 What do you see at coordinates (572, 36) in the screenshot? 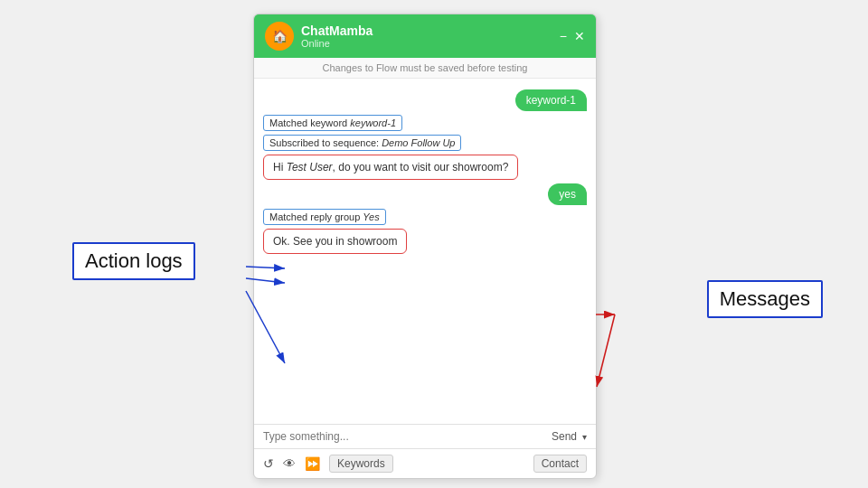
I see `header-controls: − ✕` at bounding box center [572, 36].